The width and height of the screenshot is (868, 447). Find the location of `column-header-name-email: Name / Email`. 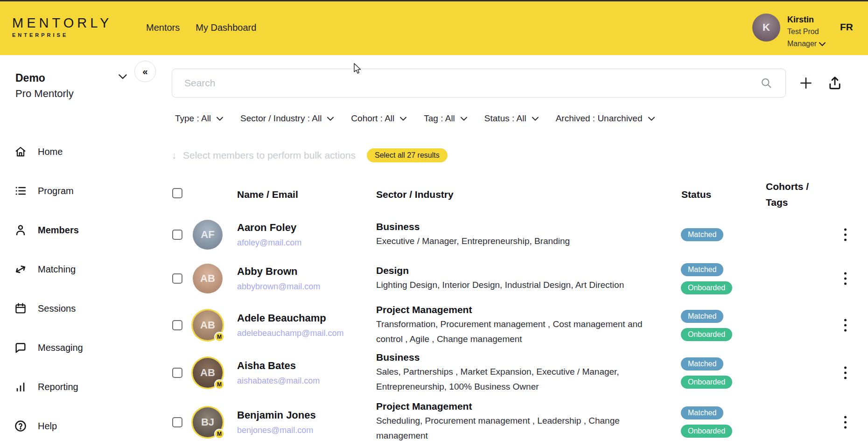

column-header-name-email: Name / Email is located at coordinates (268, 195).